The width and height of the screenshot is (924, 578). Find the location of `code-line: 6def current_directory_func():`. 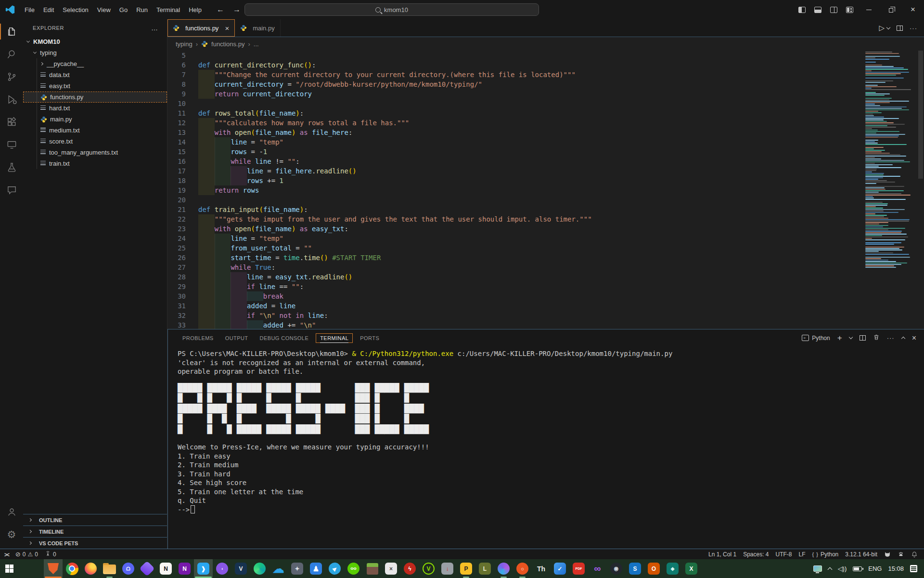

code-line: 6def current_directory_func(): is located at coordinates (514, 65).